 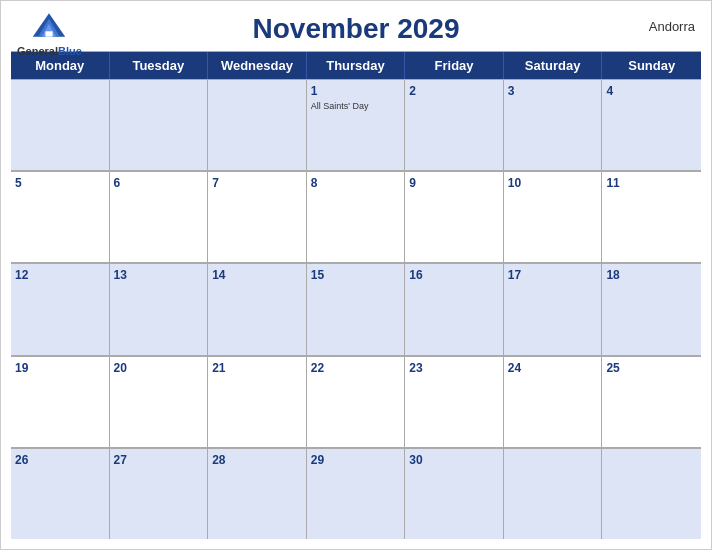 I want to click on calendar-title: November 2029, so click(x=356, y=29).